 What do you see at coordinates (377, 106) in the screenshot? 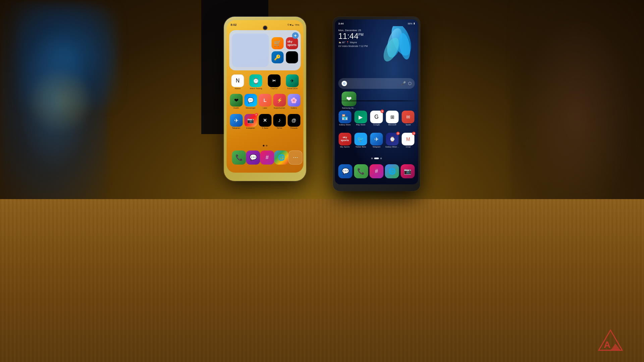
I see `phone-right: 3:44 98% ▮ Mon, December 25 11:44PM ⛅ 86…` at bounding box center [377, 106].